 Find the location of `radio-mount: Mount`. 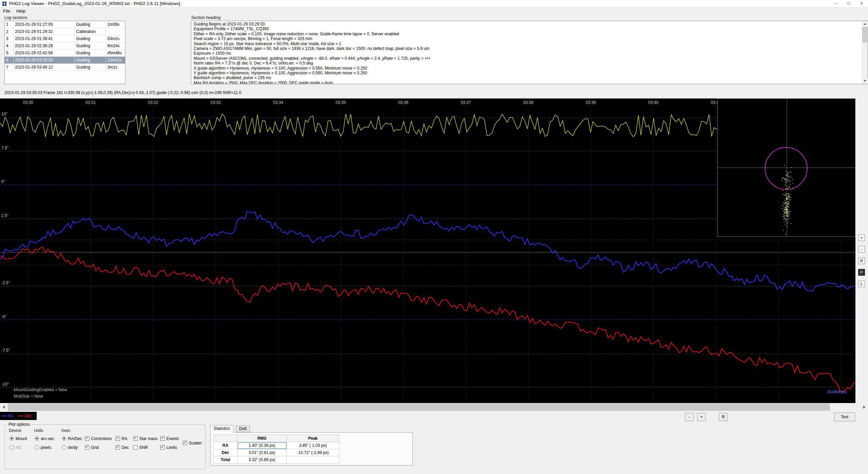

radio-mount: Mount is located at coordinates (18, 439).